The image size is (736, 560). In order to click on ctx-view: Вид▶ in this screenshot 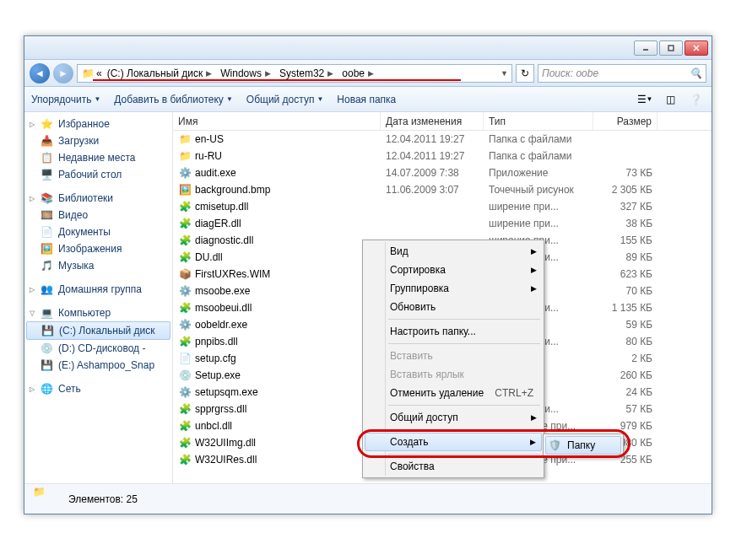, I will do `click(453, 251)`.